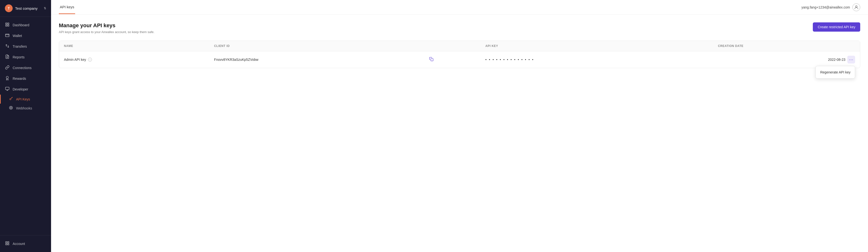  What do you see at coordinates (26, 244) in the screenshot?
I see `sidebar-item-account: Account` at bounding box center [26, 244].